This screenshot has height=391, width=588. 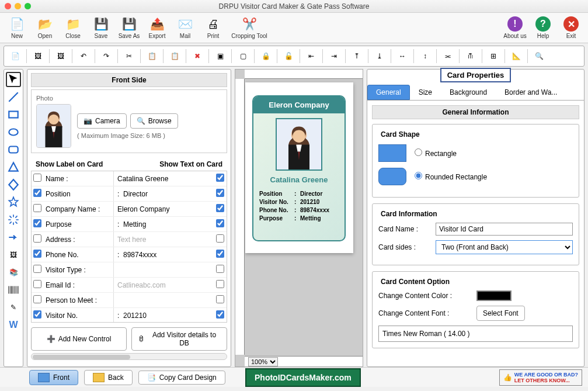 I want to click on mail-button: ✉️Mail, so click(x=185, y=28).